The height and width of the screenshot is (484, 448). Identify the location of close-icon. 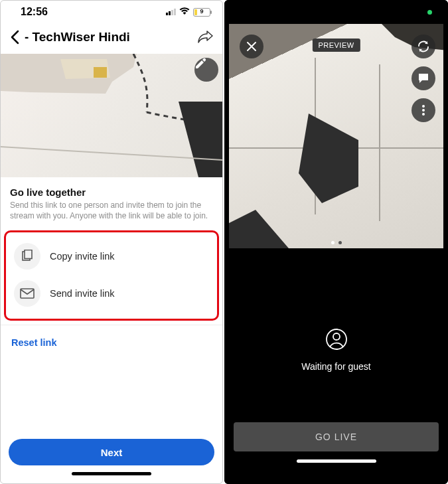
(252, 46).